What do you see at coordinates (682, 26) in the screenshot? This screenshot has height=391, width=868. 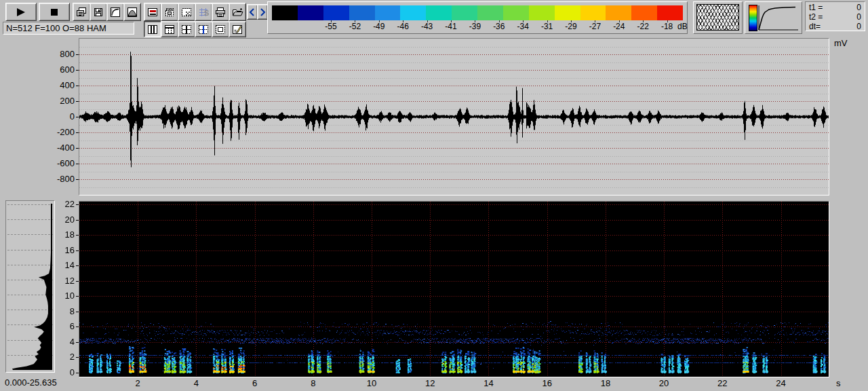 I see `color-scale-unit: dB` at bounding box center [682, 26].